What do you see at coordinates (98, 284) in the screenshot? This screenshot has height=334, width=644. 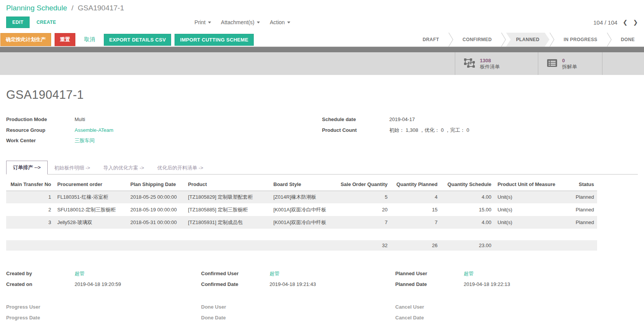 I see `field-value: 2019-04-18 19:20:59` at bounding box center [98, 284].